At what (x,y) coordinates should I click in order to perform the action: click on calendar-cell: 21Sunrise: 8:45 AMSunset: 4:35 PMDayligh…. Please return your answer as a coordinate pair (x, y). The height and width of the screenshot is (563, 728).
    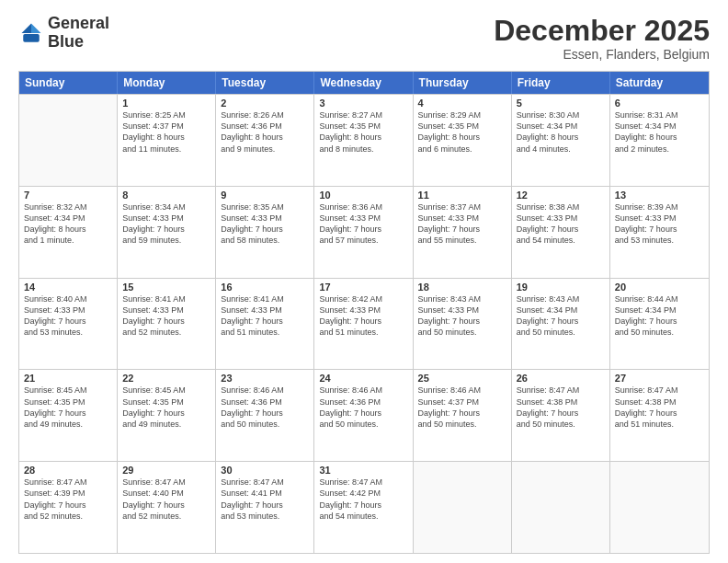
    Looking at the image, I should click on (68, 416).